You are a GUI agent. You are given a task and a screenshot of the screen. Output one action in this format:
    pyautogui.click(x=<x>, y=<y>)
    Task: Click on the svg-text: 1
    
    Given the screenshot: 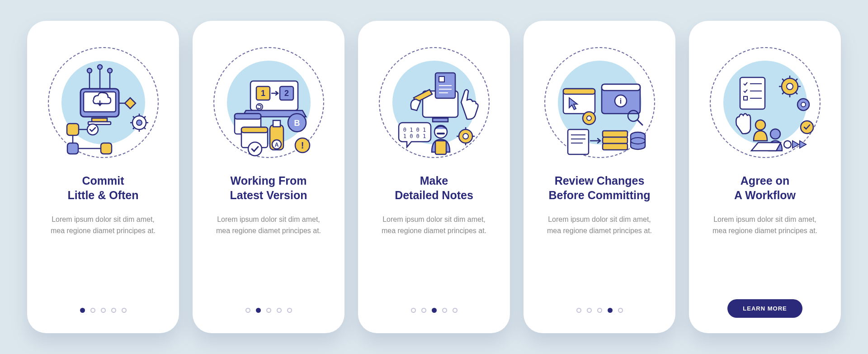 What is the action you would take?
    pyautogui.click(x=263, y=93)
    